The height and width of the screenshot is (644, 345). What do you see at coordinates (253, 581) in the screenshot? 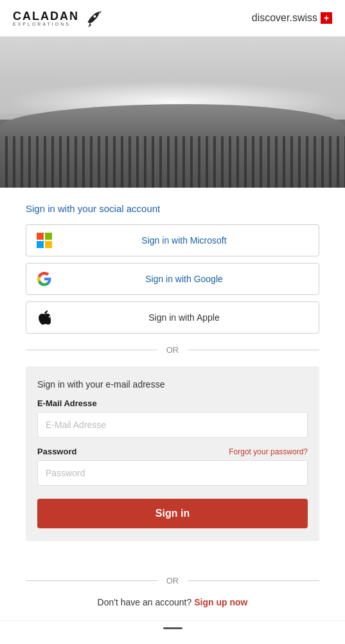
I see `bottom-or-line-right` at bounding box center [253, 581].